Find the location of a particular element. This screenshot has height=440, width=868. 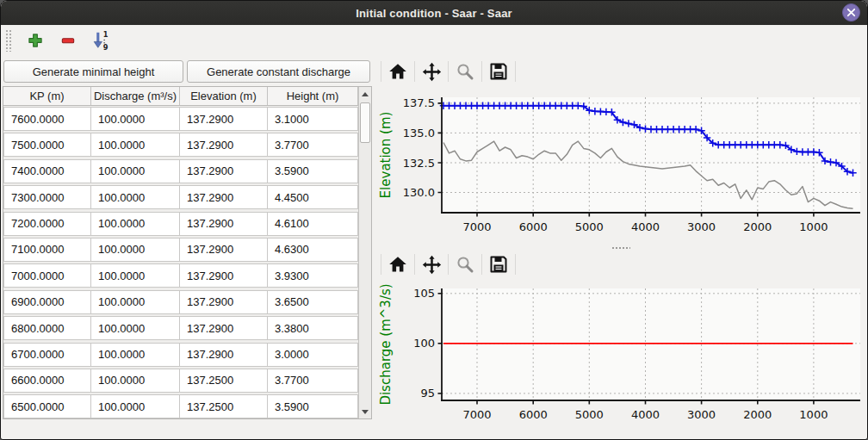

svg-text: 135.0 is located at coordinates (418, 133).